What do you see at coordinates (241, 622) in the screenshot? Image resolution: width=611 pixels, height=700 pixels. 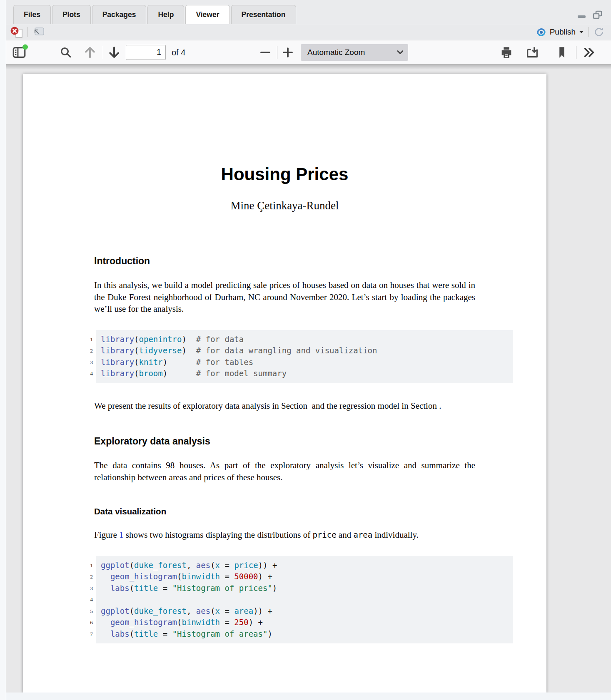 I see `code-token: 250` at bounding box center [241, 622].